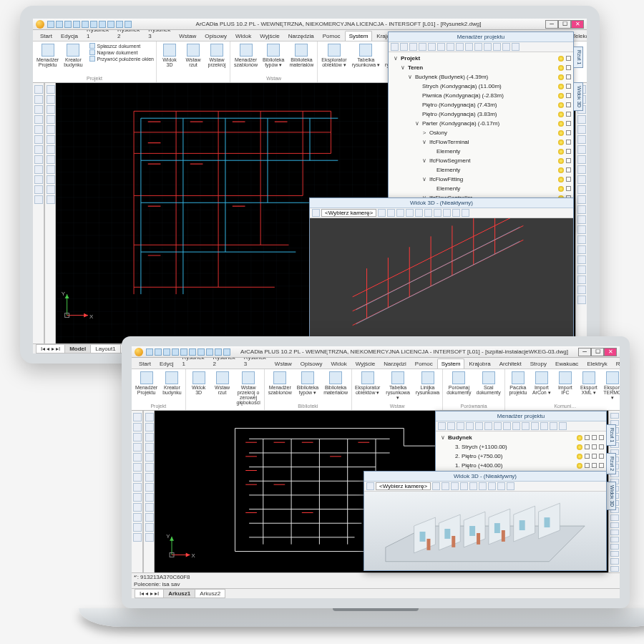 Image resolution: width=644 pixels, height=644 pixels. I want to click on tree-row: Piętro (Kondygnacja) (7.43m), so click(481, 104).